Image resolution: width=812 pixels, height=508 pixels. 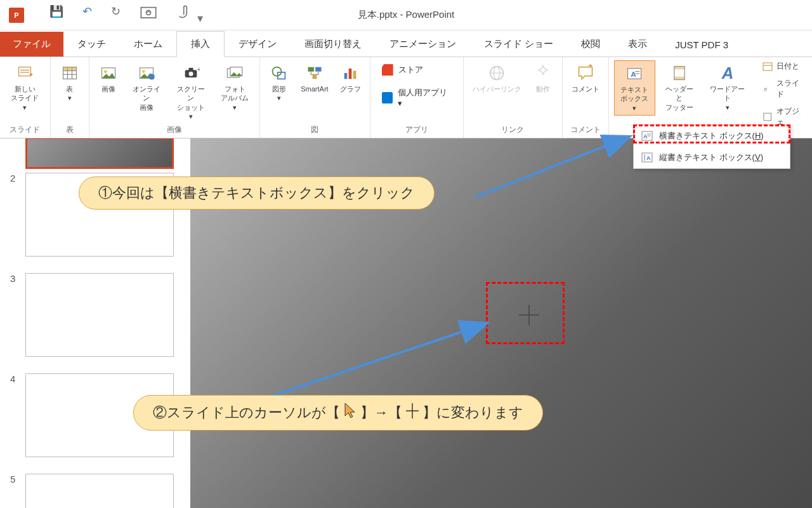 I want to click on arrow-cursor-icon, so click(x=350, y=413).